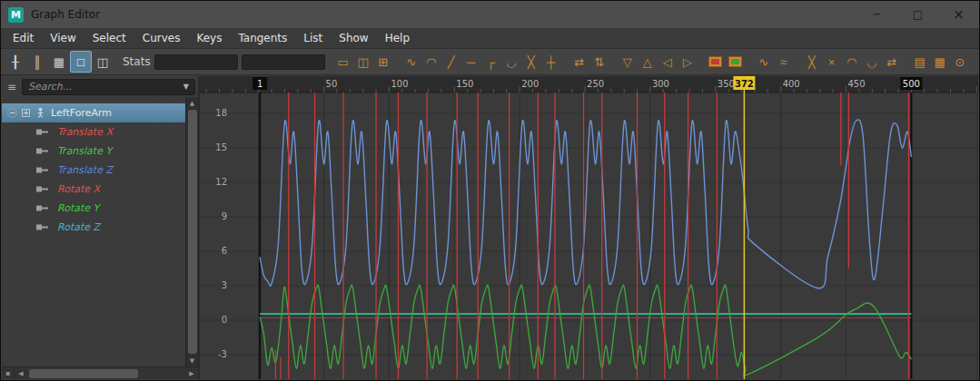 The image size is (980, 381). I want to click on svg-text: 400, so click(792, 83).